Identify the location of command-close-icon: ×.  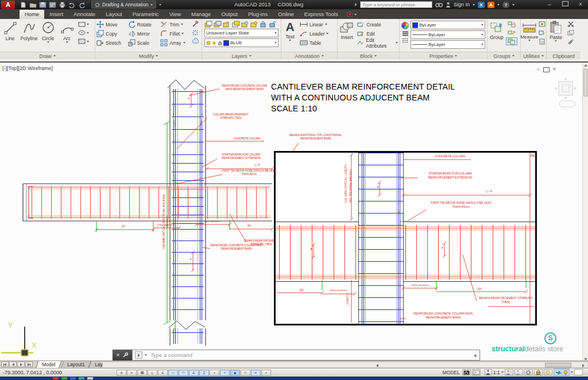
(118, 355).